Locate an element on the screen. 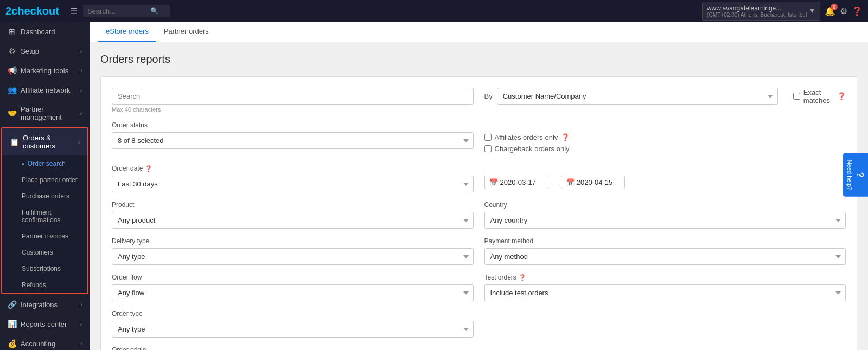  delivery-payment-row: Delivery type Any type Payment method An… is located at coordinates (478, 251).